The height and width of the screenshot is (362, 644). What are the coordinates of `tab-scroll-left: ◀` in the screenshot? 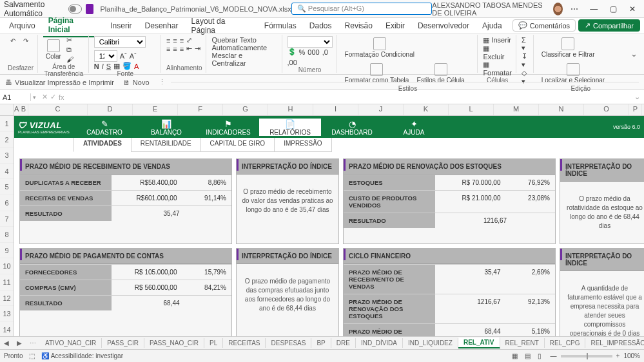 It's located at (6, 343).